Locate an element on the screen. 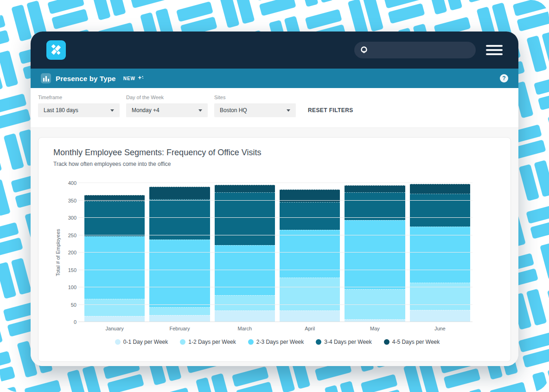 This screenshot has height=392, width=549. hamburger-menu-button is located at coordinates (494, 50).